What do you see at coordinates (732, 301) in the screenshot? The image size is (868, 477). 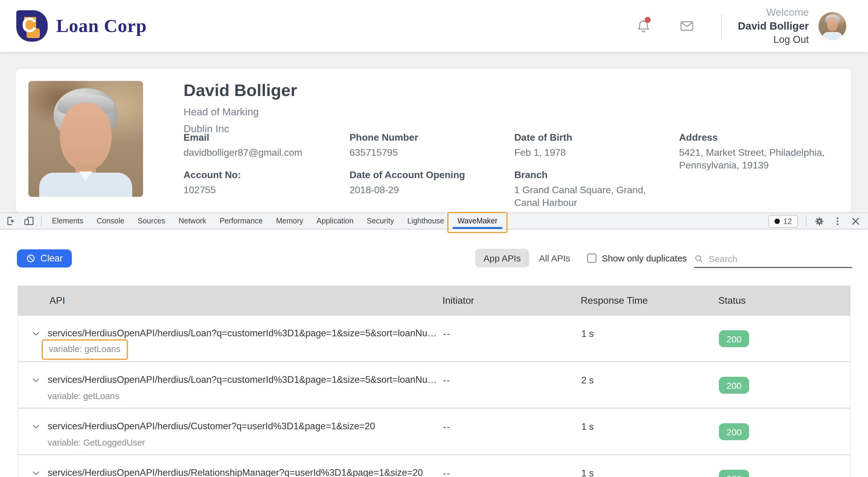 I see `column-status: Status` at bounding box center [732, 301].